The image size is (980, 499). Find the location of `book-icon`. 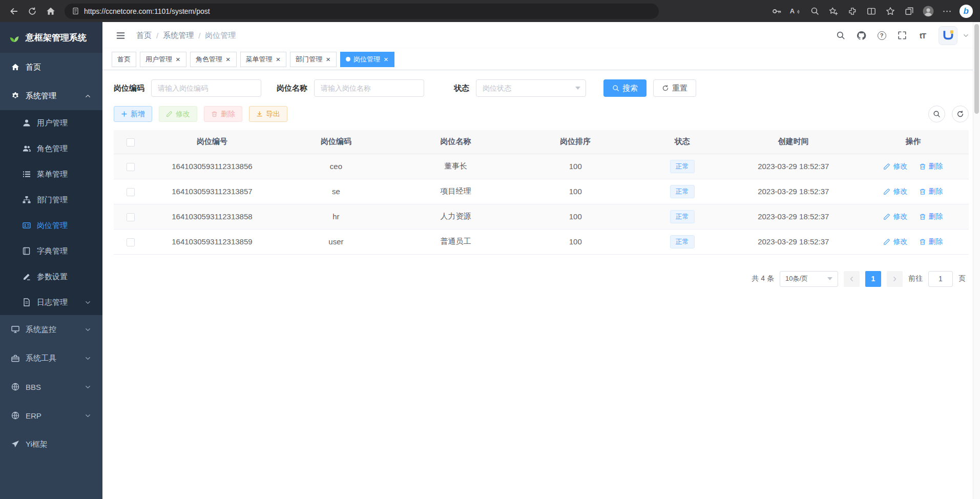

book-icon is located at coordinates (27, 251).